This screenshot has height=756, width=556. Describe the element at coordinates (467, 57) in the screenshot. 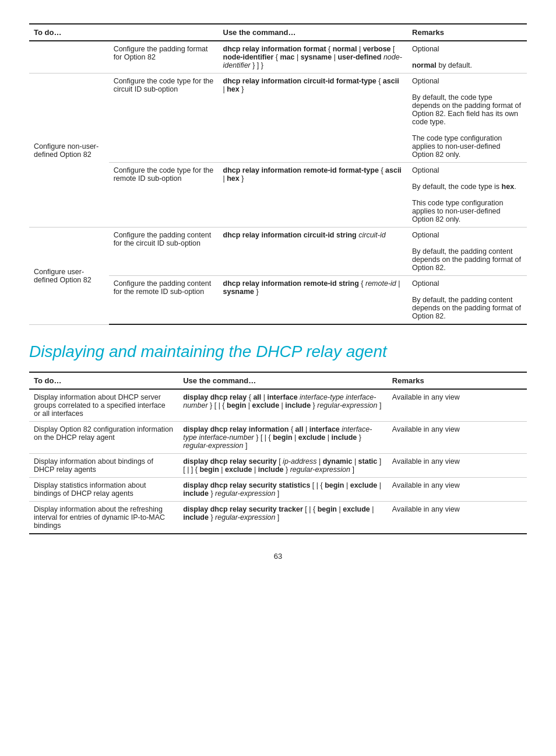

I see `cell-remarks: Optionalnormal by default.` at that location.